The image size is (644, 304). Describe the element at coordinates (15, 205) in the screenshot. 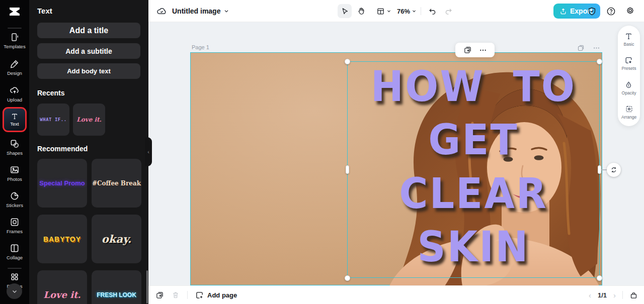

I see `sidebar-item-label: Stickers` at that location.